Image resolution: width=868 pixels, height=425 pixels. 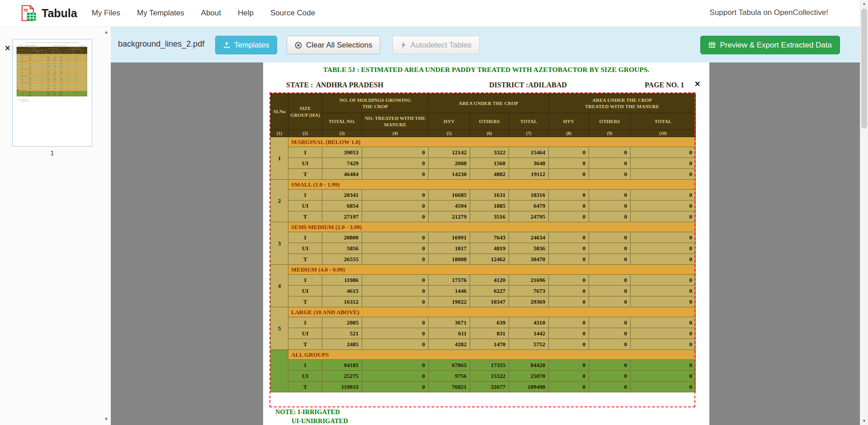 I want to click on sidebar-scroll-down-icon: ▼, so click(x=106, y=419).